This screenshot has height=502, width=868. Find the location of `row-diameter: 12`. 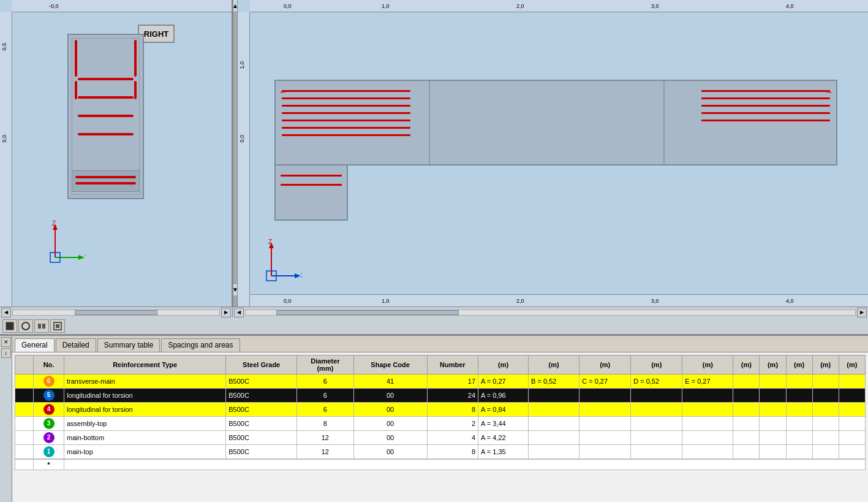

row-diameter: 12 is located at coordinates (326, 452).